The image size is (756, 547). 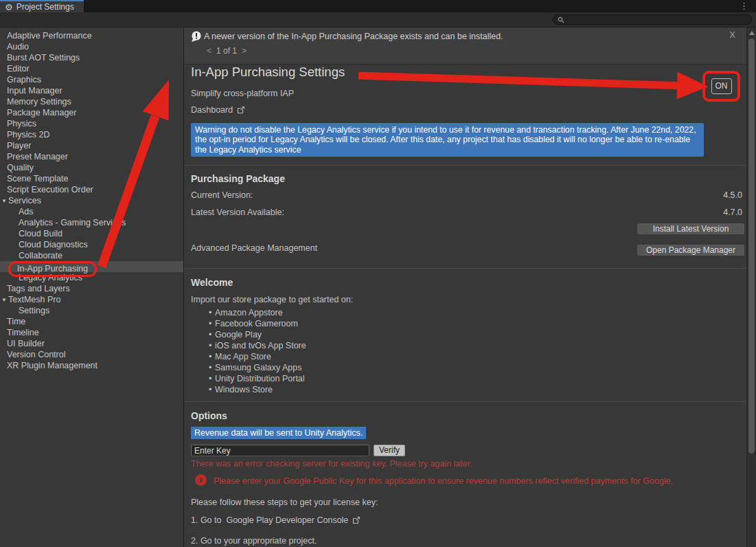 What do you see at coordinates (92, 201) in the screenshot?
I see `sidebar-item-services: ▼Services` at bounding box center [92, 201].